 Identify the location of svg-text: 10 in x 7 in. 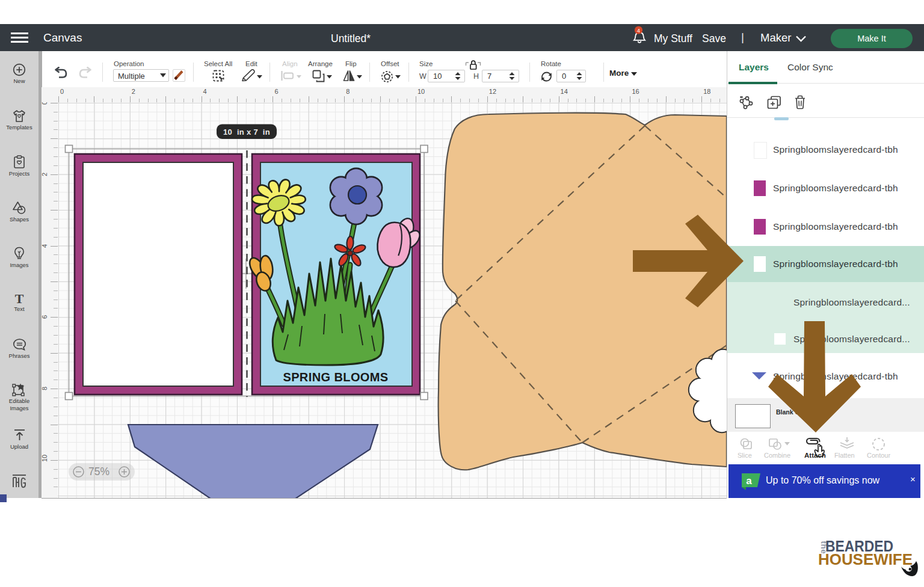
(247, 132).